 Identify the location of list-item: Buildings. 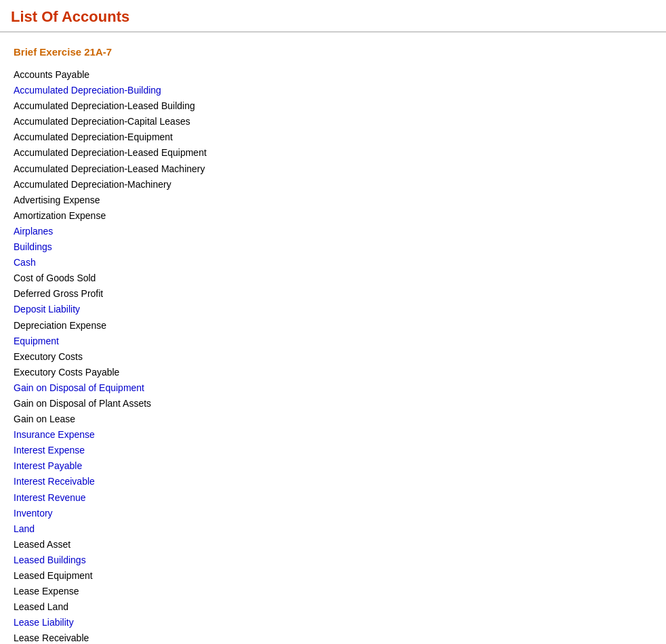
(333, 247).